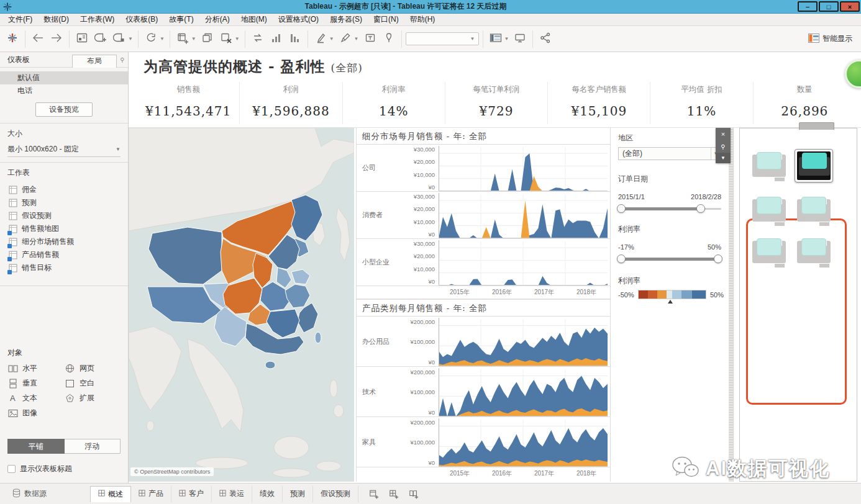  What do you see at coordinates (181, 20) in the screenshot?
I see `menu-item: 故事(T)` at bounding box center [181, 20].